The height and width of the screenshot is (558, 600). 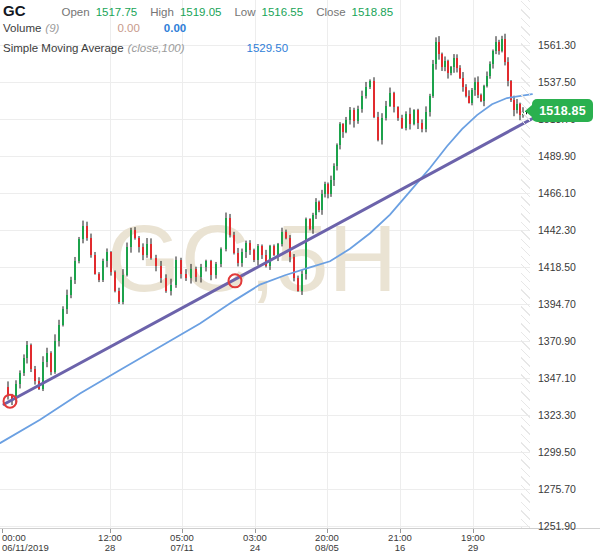 I want to click on volume-indicator-row: Volume (9) 0.00 0.00, so click(x=204, y=32).